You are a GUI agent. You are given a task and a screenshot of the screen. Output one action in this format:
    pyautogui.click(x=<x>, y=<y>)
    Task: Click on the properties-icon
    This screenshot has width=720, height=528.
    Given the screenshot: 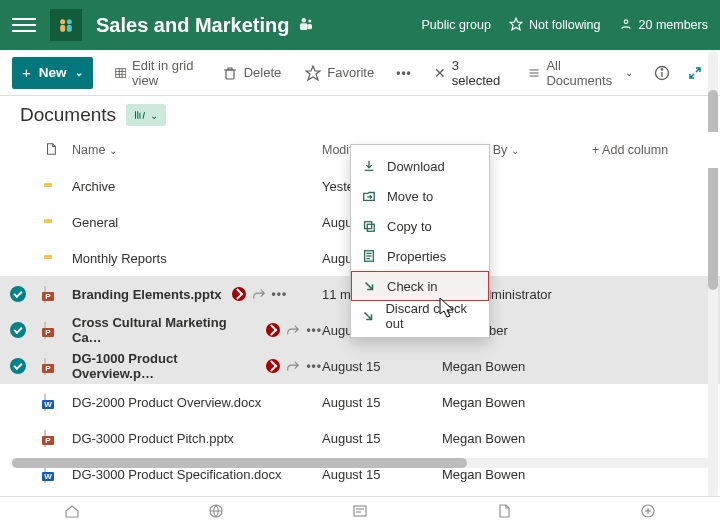 What is the action you would take?
    pyautogui.click(x=369, y=256)
    